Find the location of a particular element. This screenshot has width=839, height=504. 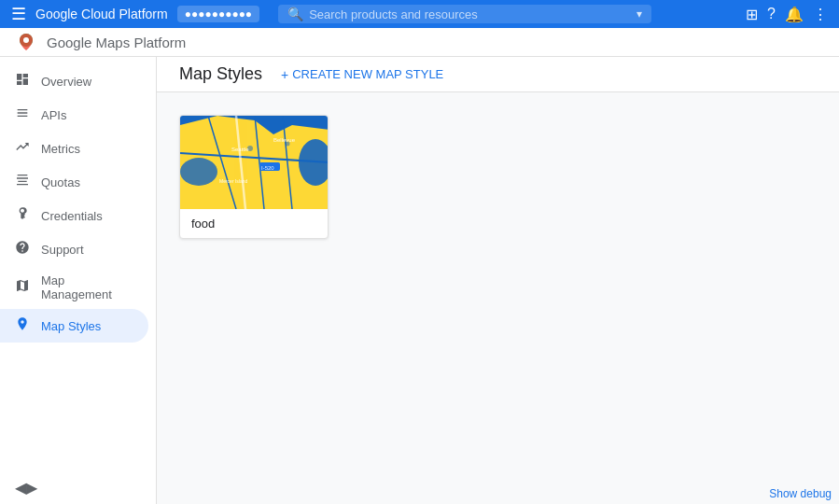

sidebar-label-apis: APIs is located at coordinates (54, 116).